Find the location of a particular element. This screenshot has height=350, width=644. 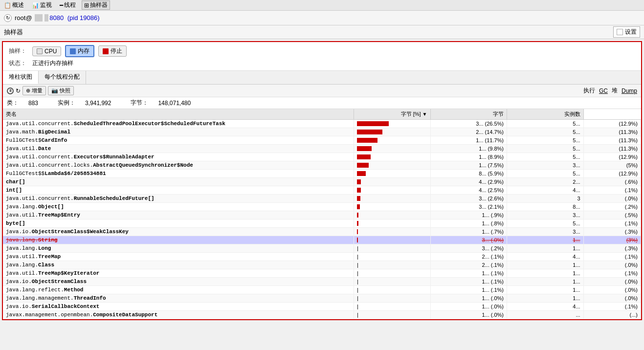

bytes2-cell: 3... is located at coordinates (546, 215).